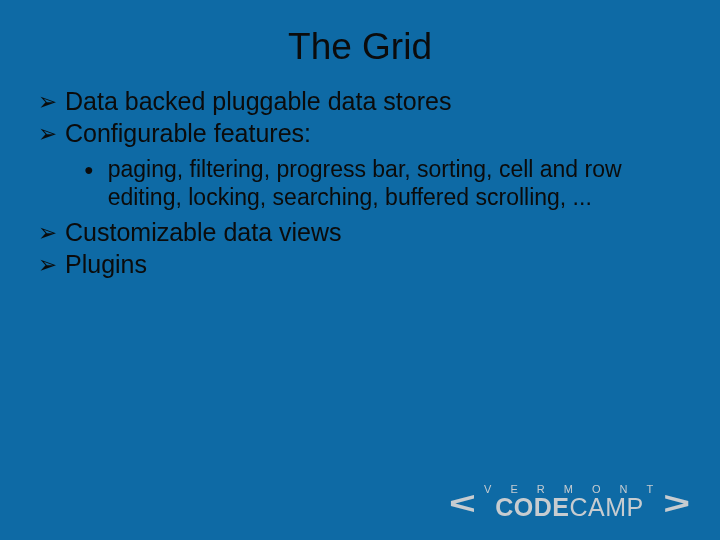 The width and height of the screenshot is (720, 540). What do you see at coordinates (385, 184) in the screenshot?
I see `list-item: ● paging, filtering, progress bar, sorti…` at bounding box center [385, 184].